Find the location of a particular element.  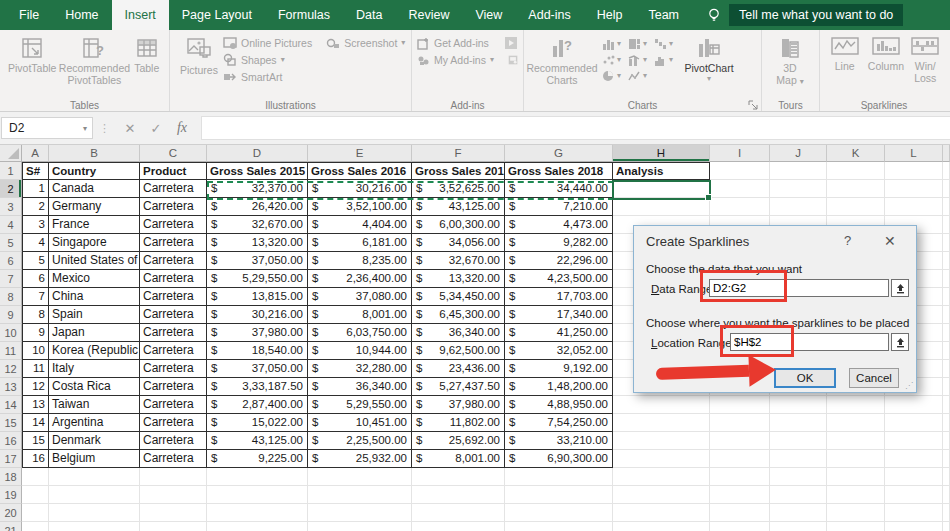

cell-C17: Carretera is located at coordinates (174, 459).